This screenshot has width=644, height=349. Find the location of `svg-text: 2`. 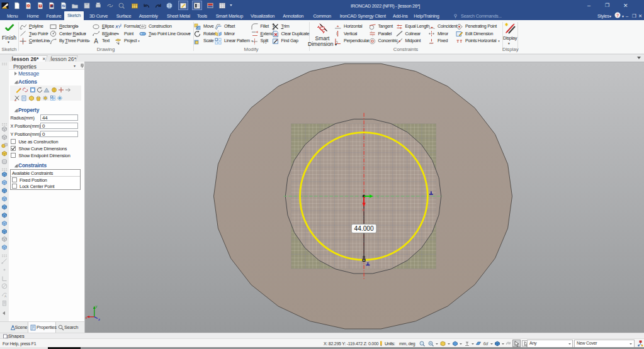

svg-text: 2 is located at coordinates (121, 25).